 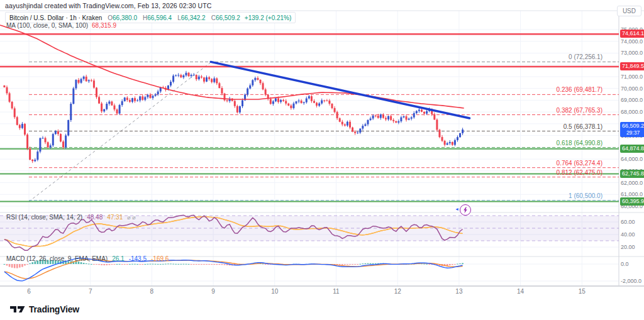 What do you see at coordinates (465, 210) in the screenshot?
I see `lightning-bolt-glyph` at bounding box center [465, 210].